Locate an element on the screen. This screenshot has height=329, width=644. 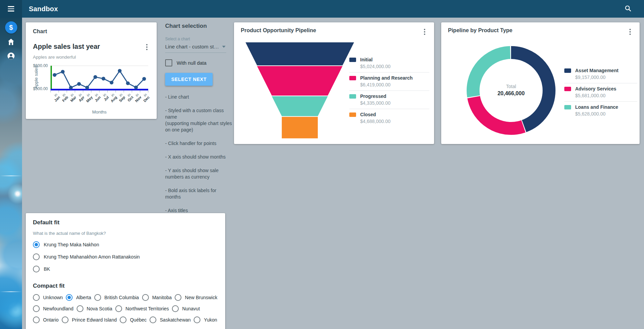
radio-label: Prince Edward Island is located at coordinates (94, 320).